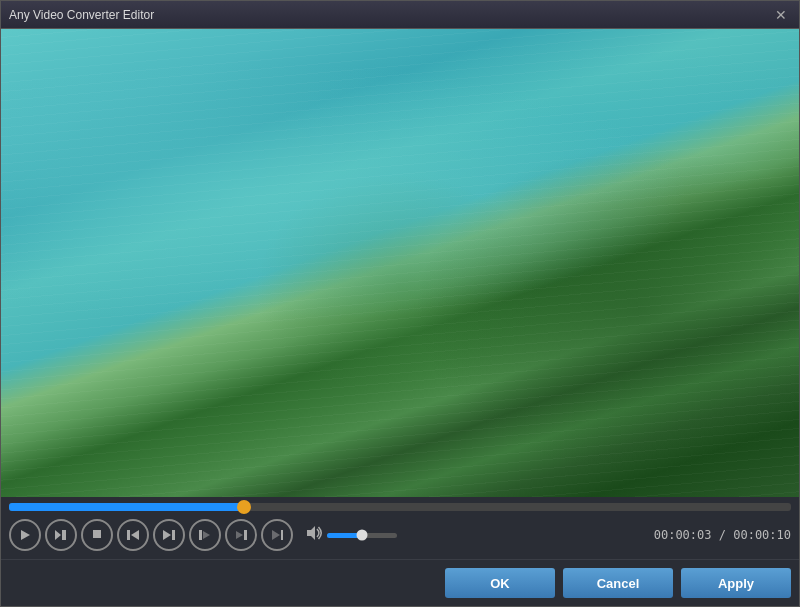  Describe the element at coordinates (683, 535) in the screenshot. I see `current-time: 00:00:03` at that location.